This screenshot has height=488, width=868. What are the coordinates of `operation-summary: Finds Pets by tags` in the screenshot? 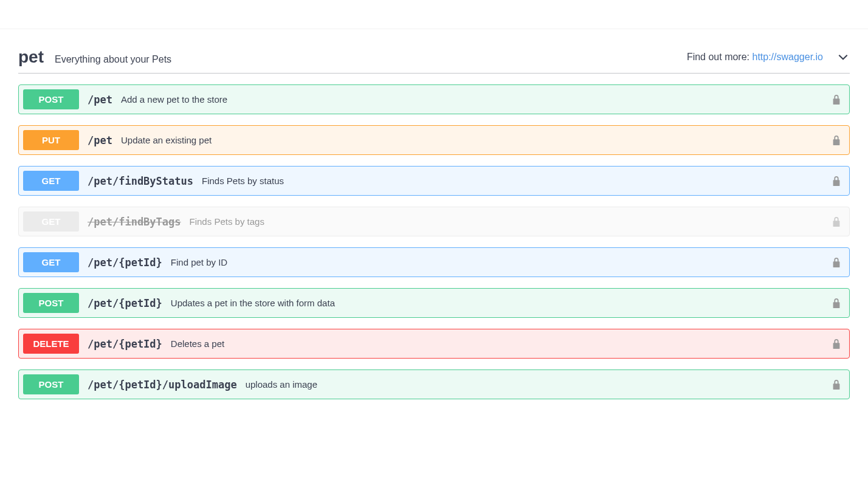 It's located at (227, 221).